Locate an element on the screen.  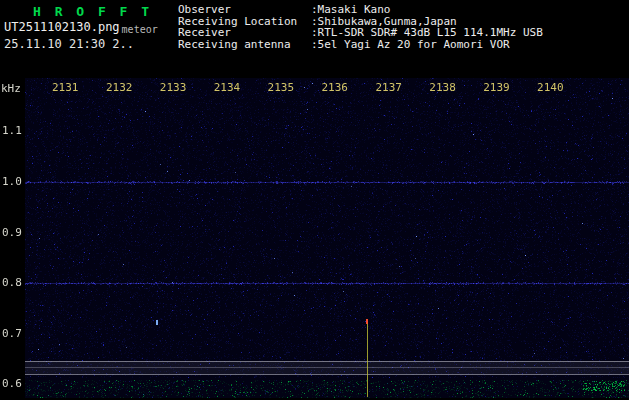
freq-label: 0.8 is located at coordinates (12, 282).